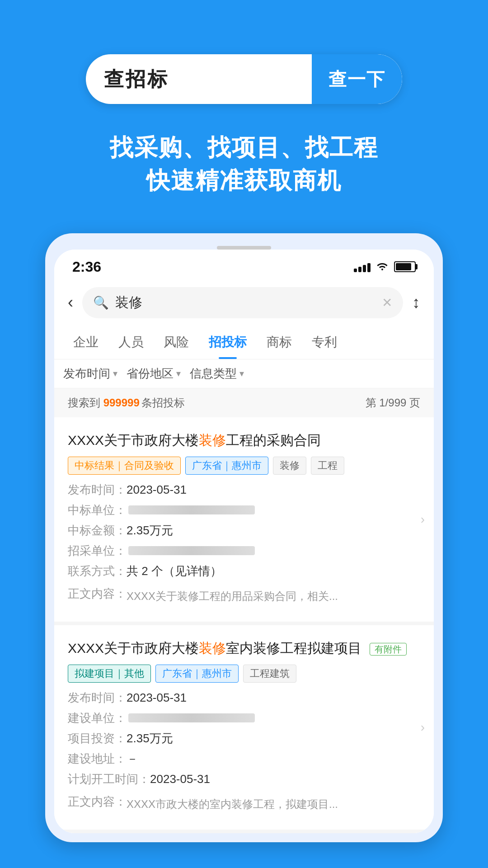  Describe the element at coordinates (244, 403) in the screenshot. I see `results-bar: 搜索到 999999 条招投标 第 1/999 页` at that location.